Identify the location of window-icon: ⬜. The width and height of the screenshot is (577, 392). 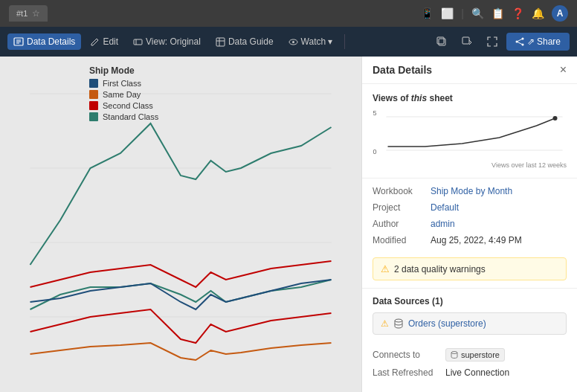
(448, 13).